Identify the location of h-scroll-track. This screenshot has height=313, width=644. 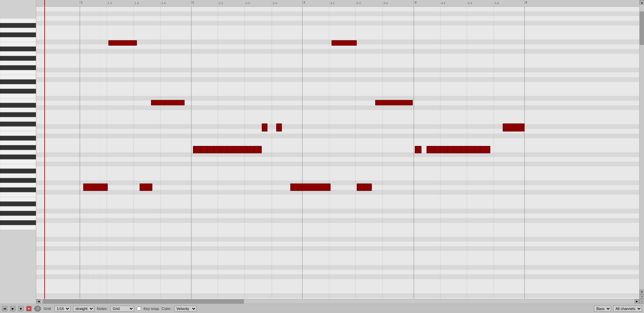
(338, 301).